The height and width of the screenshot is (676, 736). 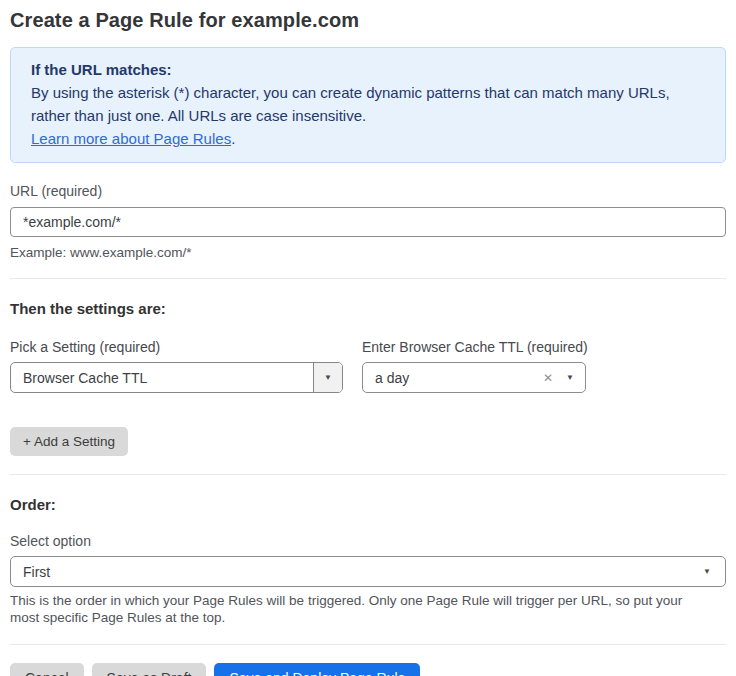 I want to click on ttl-select-label: Enter Browser Cache TTL (required), so click(x=484, y=347).